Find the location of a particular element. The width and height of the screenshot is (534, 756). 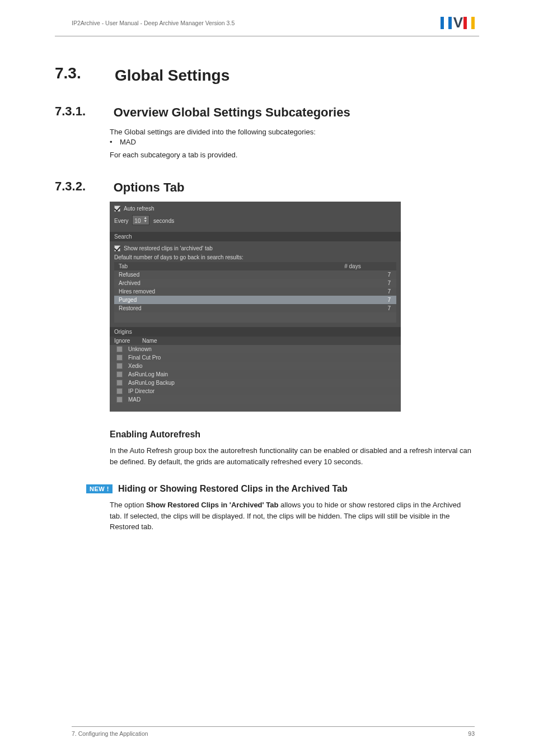

hiding-showing-body: The option Show Restored Clips in 'Archi… is located at coordinates (292, 516).